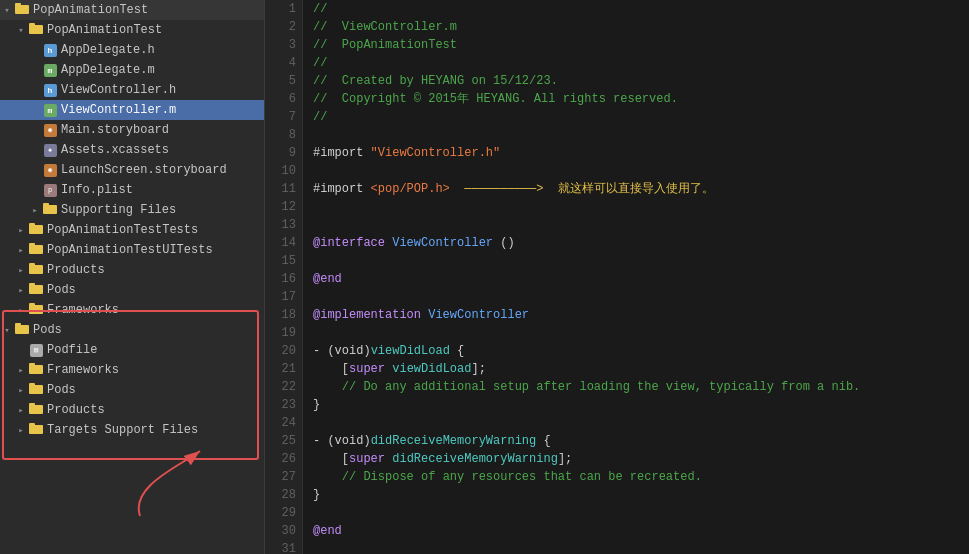  Describe the element at coordinates (132, 10) in the screenshot. I see `tree-item-root: PopAnimationTest` at that location.